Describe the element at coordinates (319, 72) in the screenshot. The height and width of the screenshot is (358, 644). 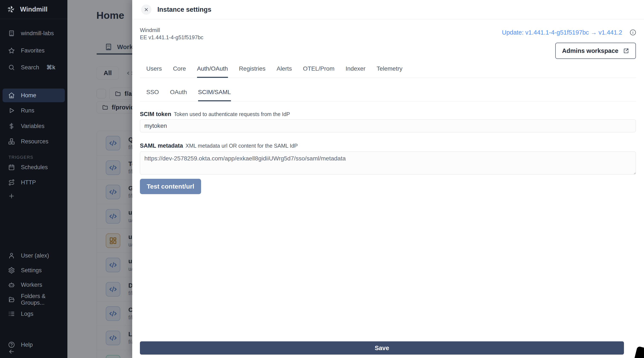
I see `tab-otel-prom: OTEL/Prom` at that location.